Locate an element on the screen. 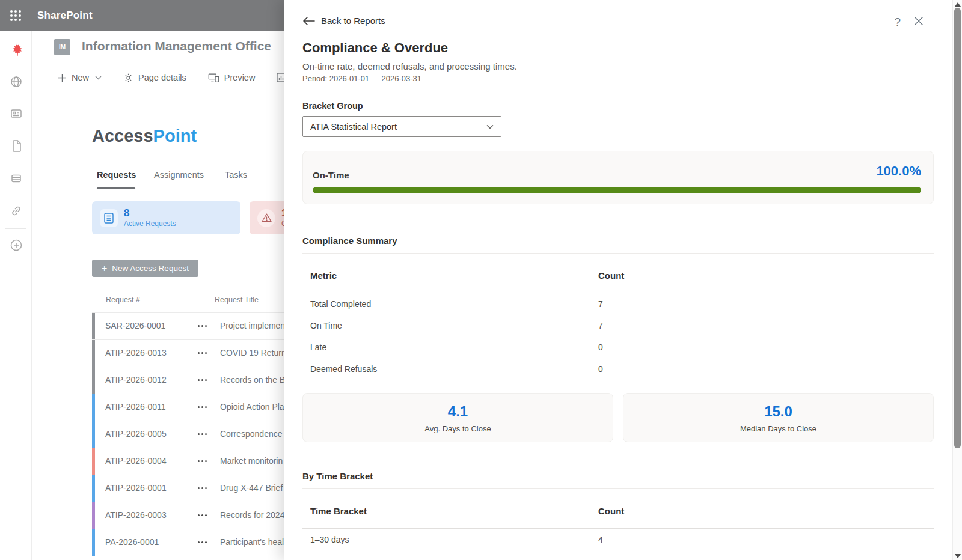 The height and width of the screenshot is (560, 962). request-number: ATIP-2026-0001 is located at coordinates (136, 488).